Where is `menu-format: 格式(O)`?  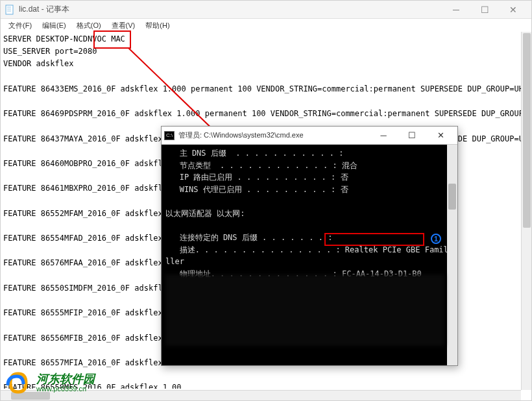 menu-format: 格式(O) is located at coordinates (89, 26).